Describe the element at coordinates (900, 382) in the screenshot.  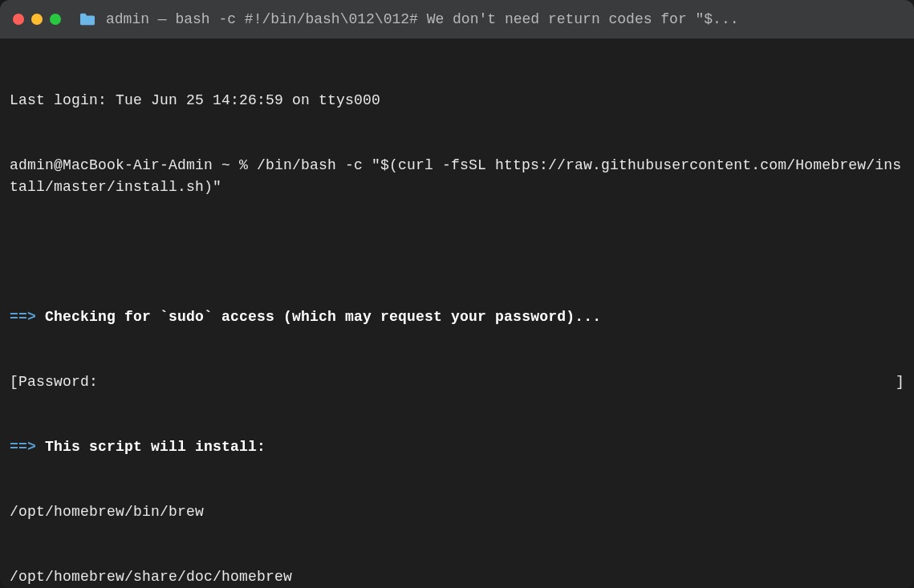
I see `password-bracket-close: ]` at that location.